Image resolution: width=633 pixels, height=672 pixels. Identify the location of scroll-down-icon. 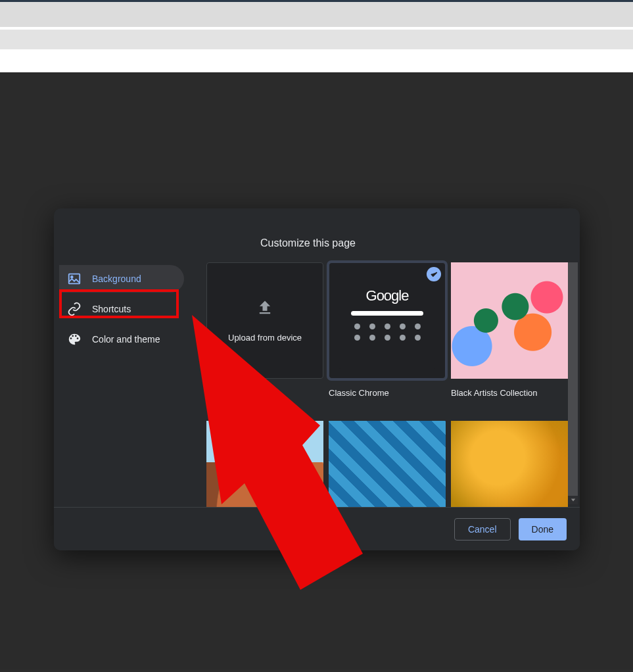
(573, 500).